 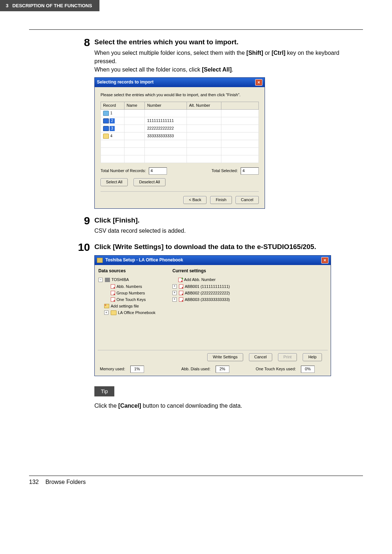 What do you see at coordinates (250, 300) in the screenshot?
I see `tree-item: + ABB003 (333333333333)` at bounding box center [250, 300].